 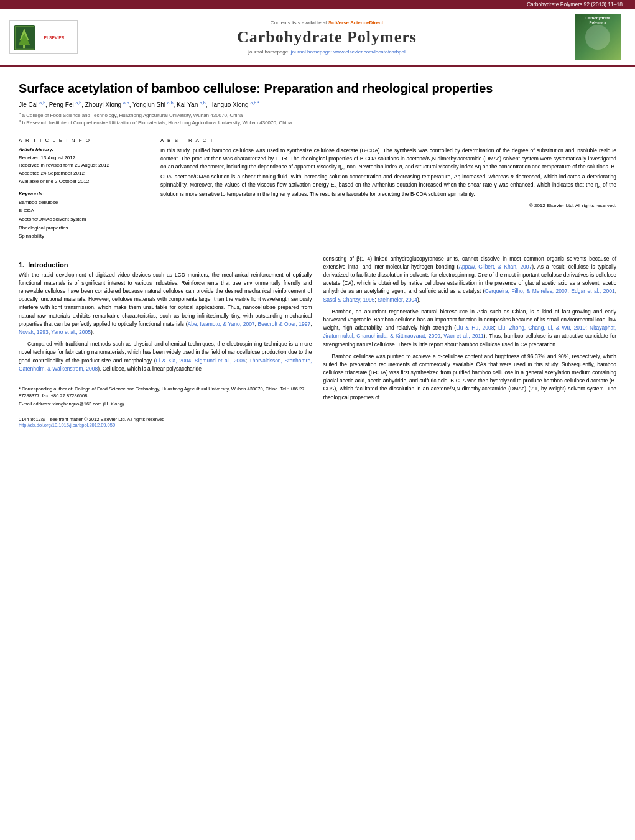 I want to click on affiliation-b: b b Research Institute of Comprehensive …, so click(x=317, y=122).